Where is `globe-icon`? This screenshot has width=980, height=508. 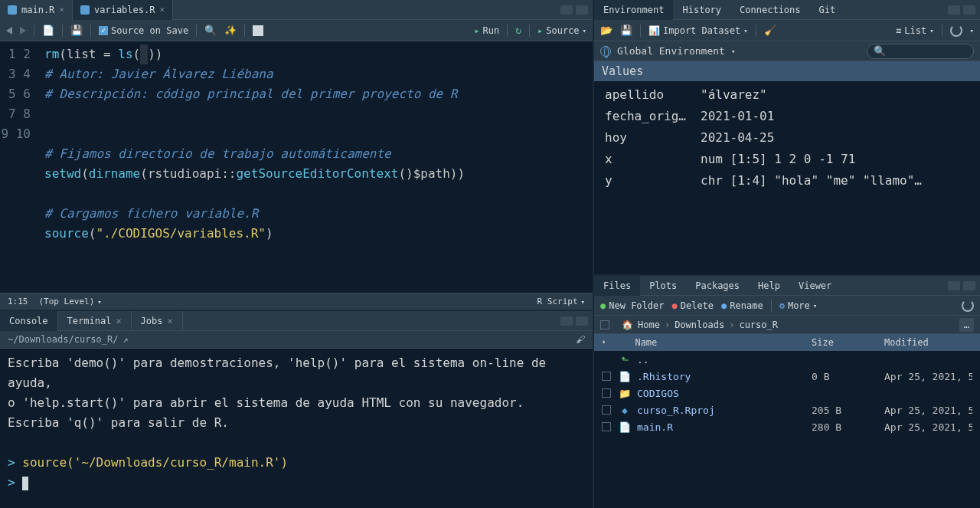 globe-icon is located at coordinates (606, 51).